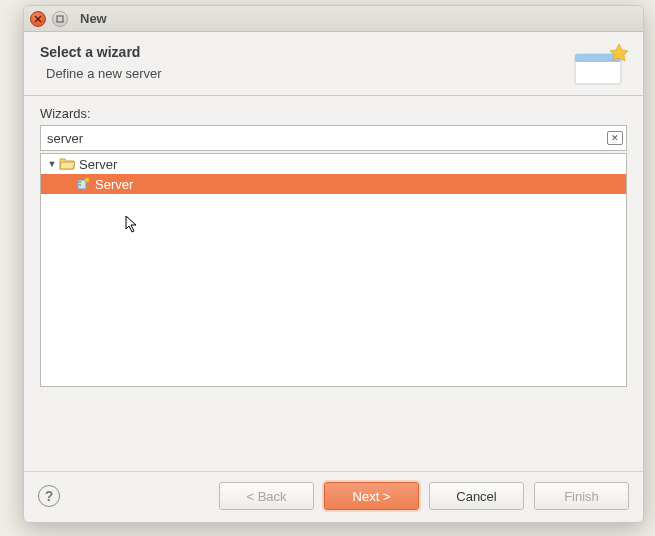 This screenshot has height=536, width=655. What do you see at coordinates (336, 74) in the screenshot?
I see `page-subtitle: Define a new server` at bounding box center [336, 74].